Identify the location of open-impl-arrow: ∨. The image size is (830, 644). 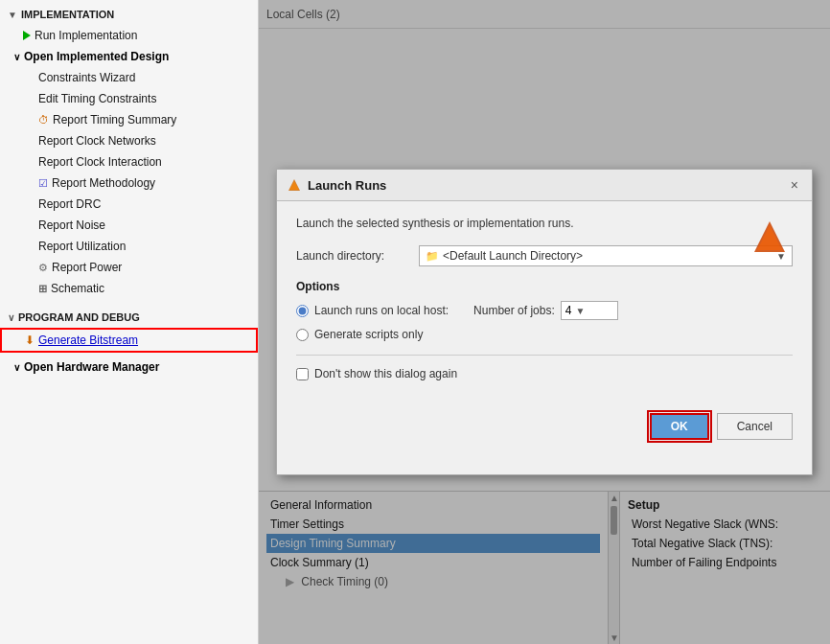
(17, 58).